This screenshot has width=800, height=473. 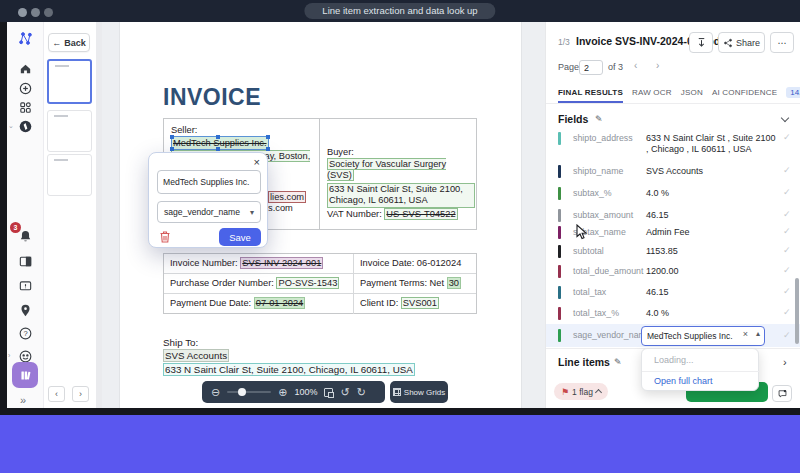 I want to click on zoom-out-icon: ⊖, so click(x=216, y=392).